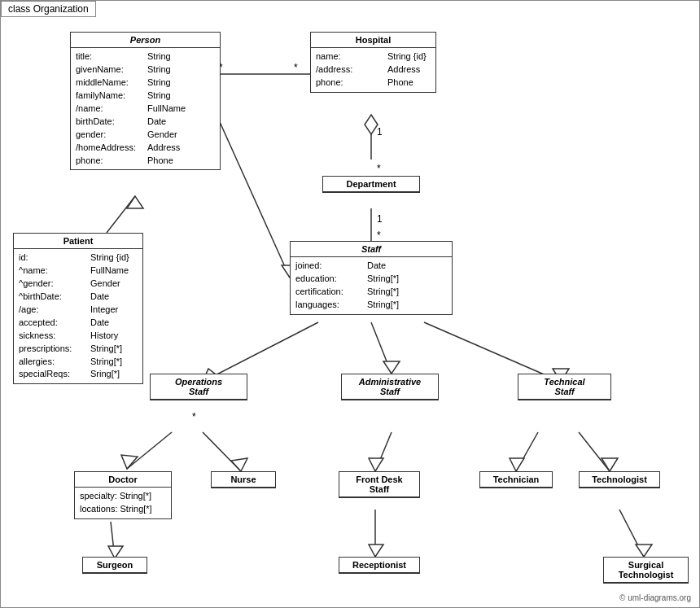 This screenshot has width=700, height=608. Describe the element at coordinates (516, 480) in the screenshot. I see `class-technician-name: Technician` at that location.